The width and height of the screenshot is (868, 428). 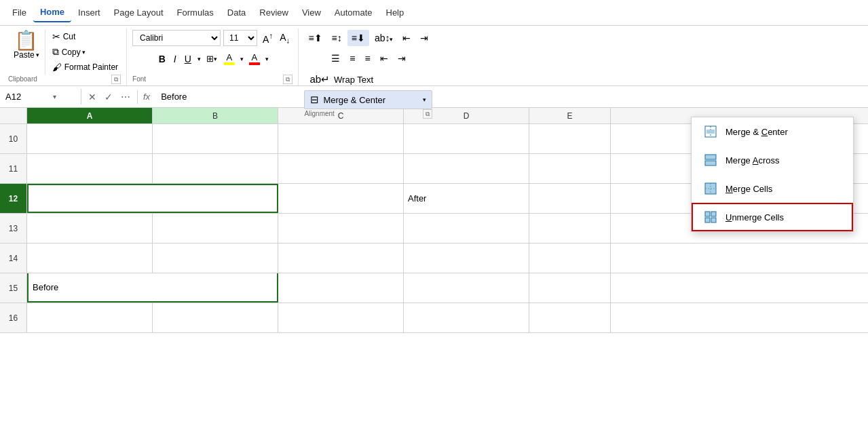 What do you see at coordinates (467, 168) in the screenshot?
I see `cell-D11` at bounding box center [467, 168].